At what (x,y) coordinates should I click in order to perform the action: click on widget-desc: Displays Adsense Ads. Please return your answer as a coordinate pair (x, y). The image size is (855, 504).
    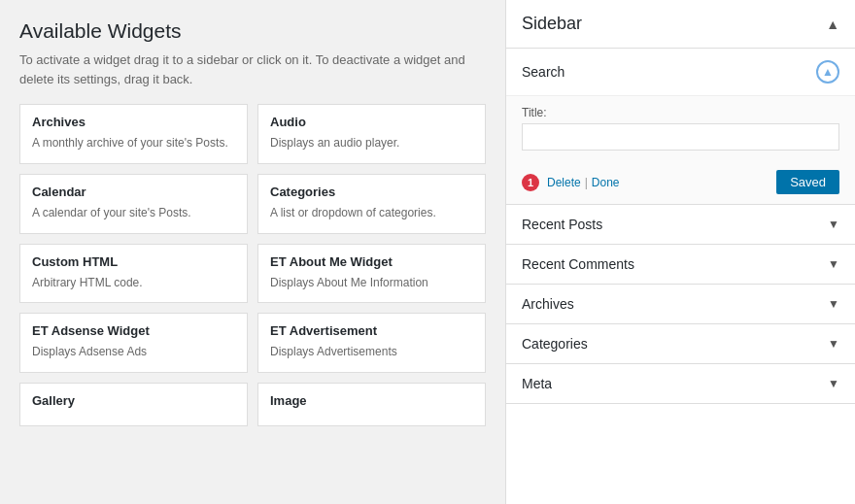
    Looking at the image, I should click on (134, 352).